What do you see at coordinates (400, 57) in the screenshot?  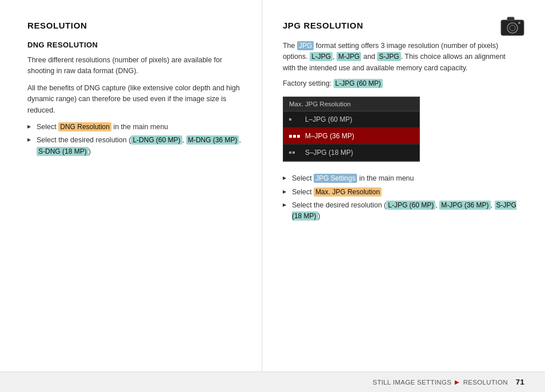 I see `jpg-intro: The JPG format setting offers 3 image re…` at bounding box center [400, 57].